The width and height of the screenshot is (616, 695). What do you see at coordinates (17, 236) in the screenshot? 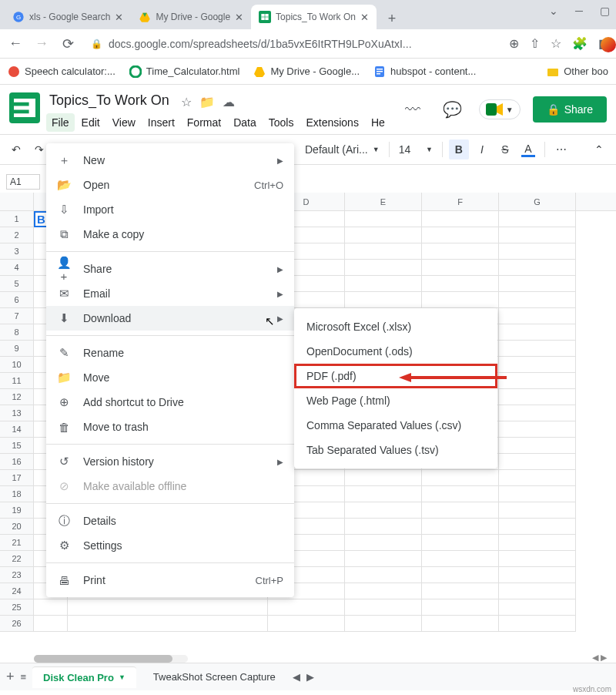
I see `row-header: 2` at bounding box center [17, 236].